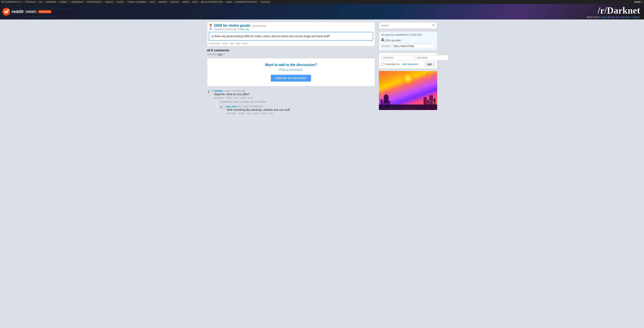  Describe the element at coordinates (238, 44) in the screenshot. I see `post-hide-link: hide` at that location.